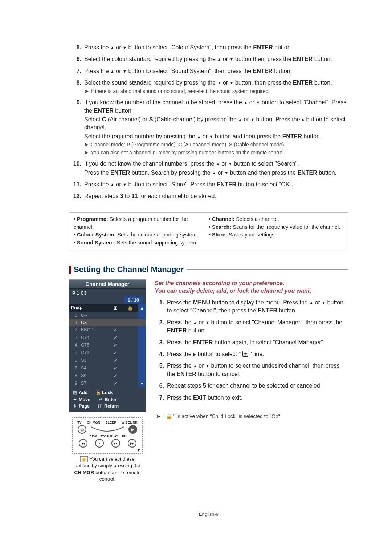 This screenshot has width=392, height=538. I want to click on tv-button: ⏻, so click(82, 429).